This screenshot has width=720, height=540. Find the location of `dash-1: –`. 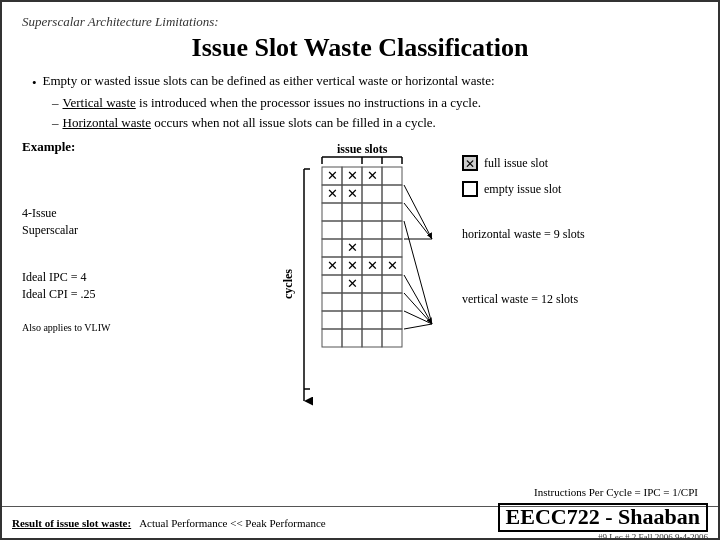

dash-1: – is located at coordinates (56, 103).